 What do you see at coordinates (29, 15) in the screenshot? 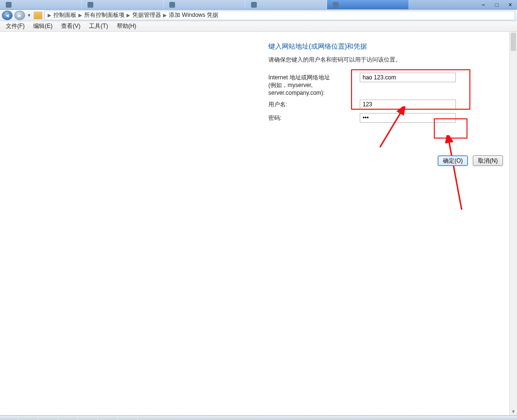
I see `nav-history-dropdown: ▼` at bounding box center [29, 15].